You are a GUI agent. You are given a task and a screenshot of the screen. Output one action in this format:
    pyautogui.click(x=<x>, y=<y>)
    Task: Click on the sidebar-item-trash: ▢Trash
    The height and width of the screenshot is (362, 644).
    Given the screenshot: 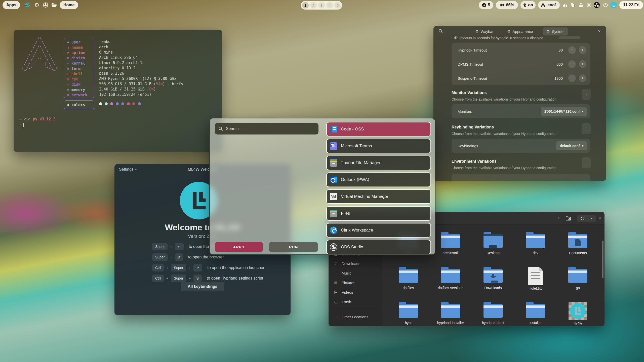 What is the action you would take?
    pyautogui.click(x=355, y=302)
    